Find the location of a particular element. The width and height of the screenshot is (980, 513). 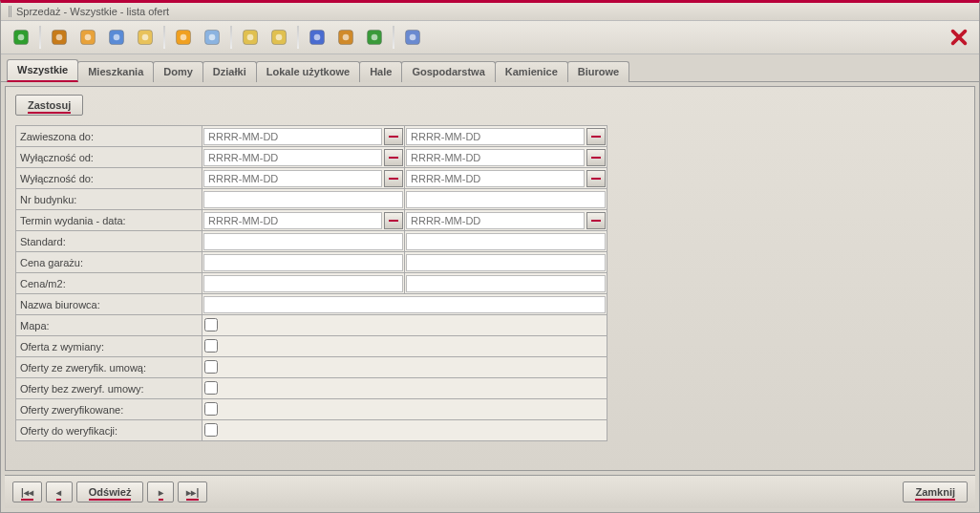

mail-out-icon is located at coordinates (250, 37).